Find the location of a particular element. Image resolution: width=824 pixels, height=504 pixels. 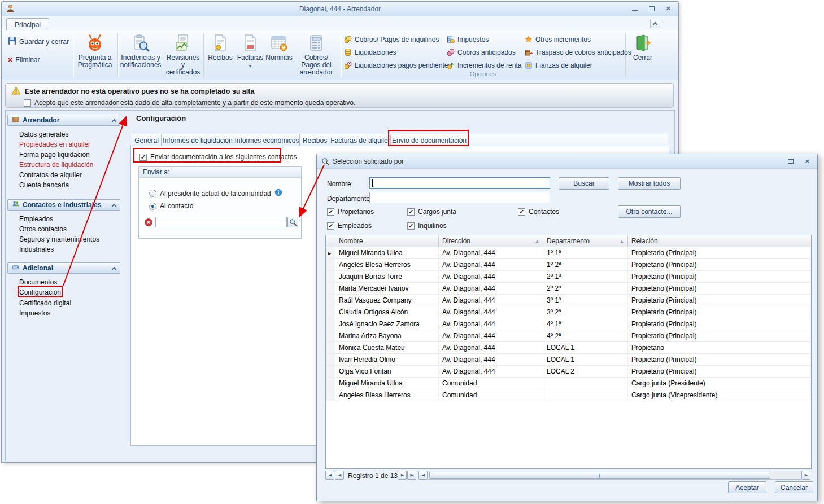

scroll-left-button: ◀ is located at coordinates (423, 475).